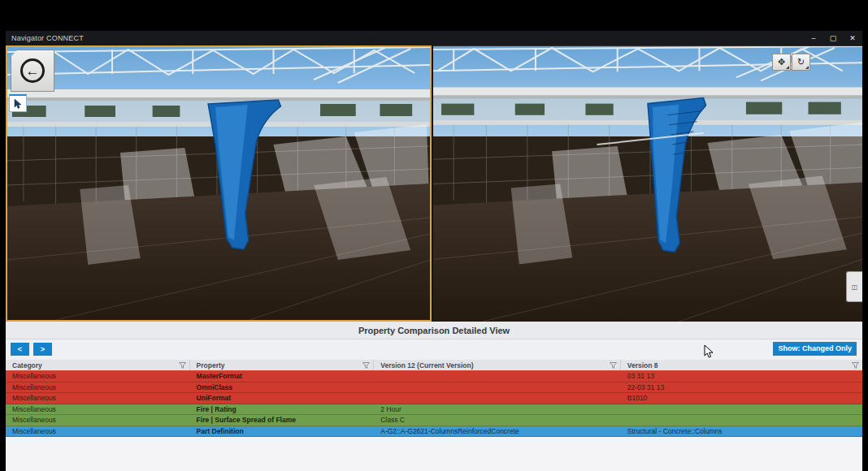 The image size is (868, 471). What do you see at coordinates (434, 432) in the screenshot?
I see `table-row: MiscellaneousPart DefinitionA-G2::A-G262…` at bounding box center [434, 432].